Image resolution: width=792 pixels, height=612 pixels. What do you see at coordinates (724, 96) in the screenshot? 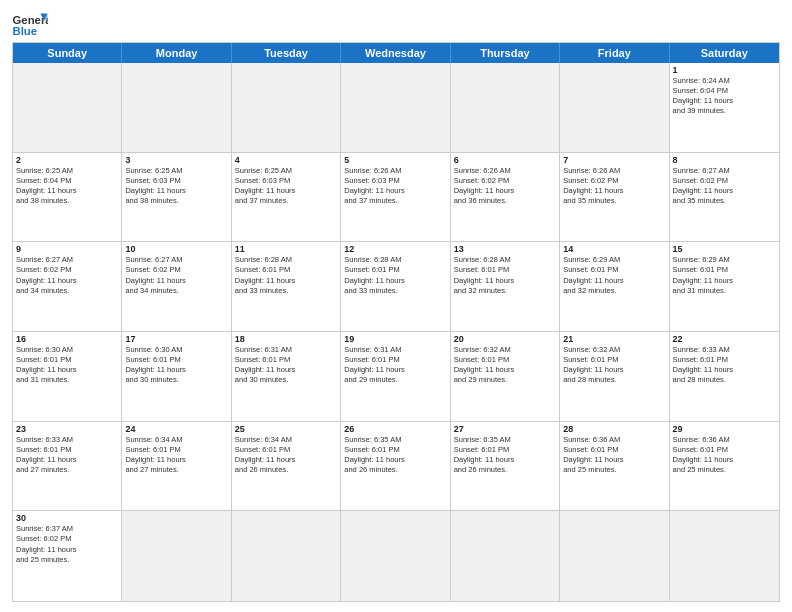
I see `day-info: Sunrise: 6:24 AM Sunset: 6:04 PM Dayligh…` at bounding box center [724, 96].